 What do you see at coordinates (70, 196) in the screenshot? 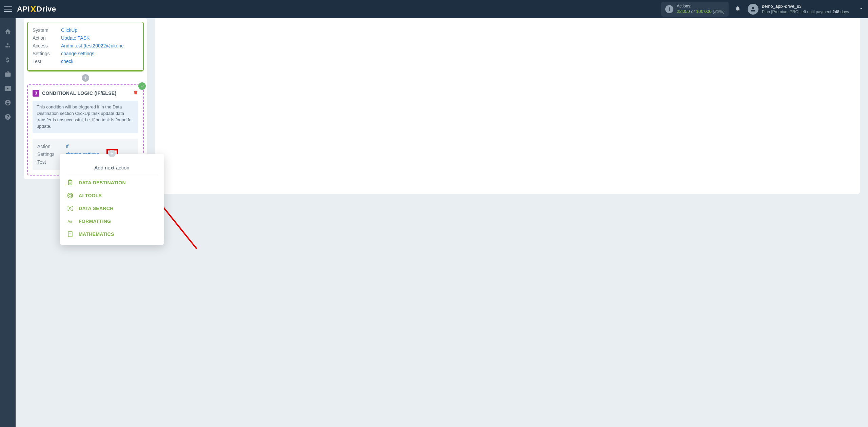
I see `brain-icon` at bounding box center [70, 196].